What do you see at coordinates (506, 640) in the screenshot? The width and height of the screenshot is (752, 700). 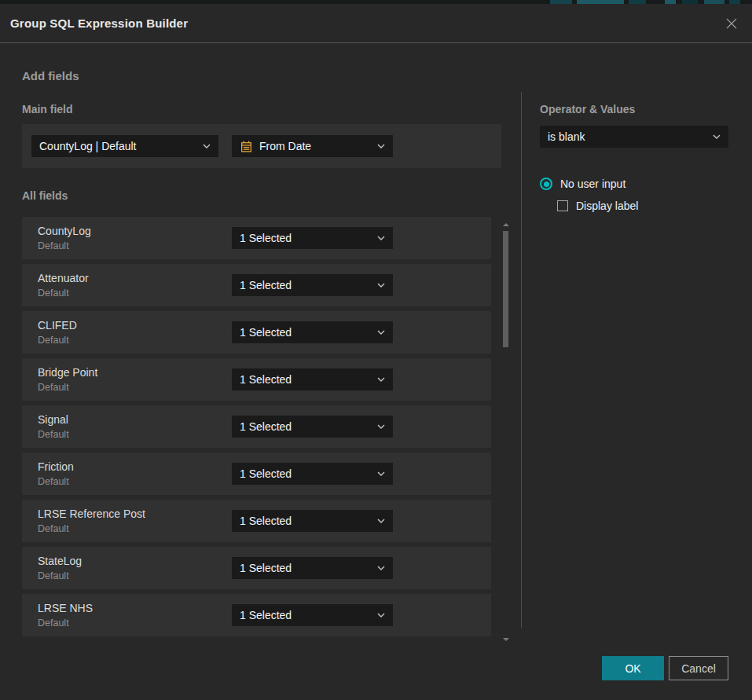 I see `scrollbar-down-icon` at bounding box center [506, 640].